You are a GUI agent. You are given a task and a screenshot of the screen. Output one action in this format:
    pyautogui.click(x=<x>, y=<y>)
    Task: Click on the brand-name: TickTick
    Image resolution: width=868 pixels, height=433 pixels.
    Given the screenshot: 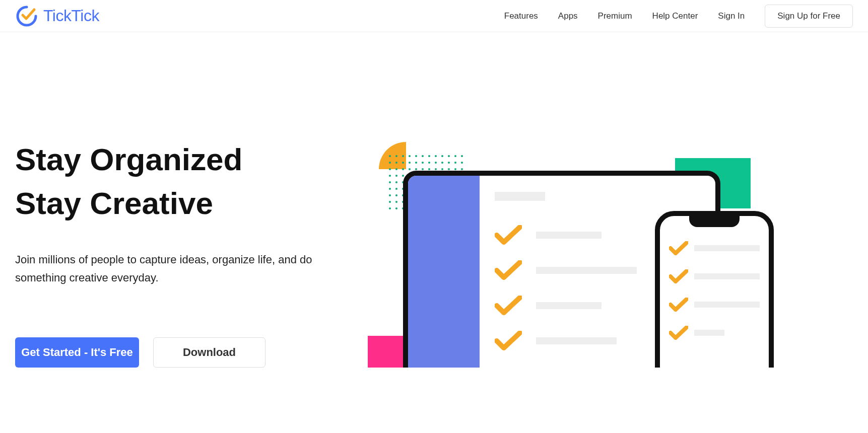 What is the action you would take?
    pyautogui.click(x=72, y=16)
    